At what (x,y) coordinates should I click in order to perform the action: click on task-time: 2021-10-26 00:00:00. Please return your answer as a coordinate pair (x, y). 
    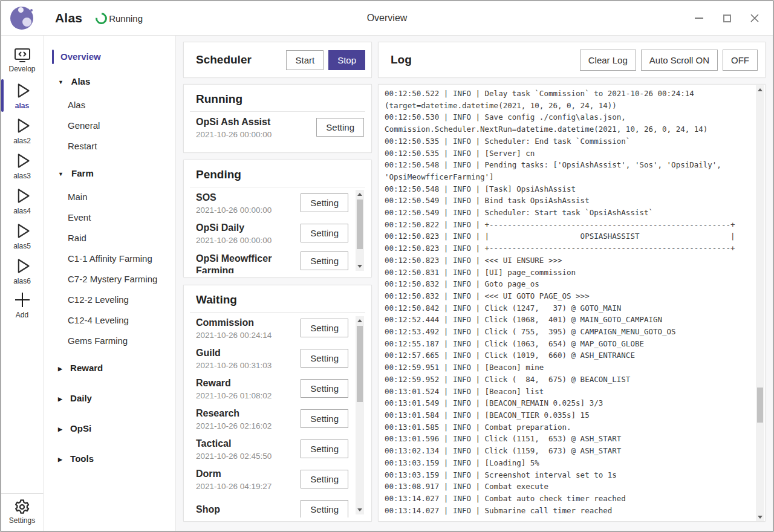
    Looking at the image, I should click on (248, 210).